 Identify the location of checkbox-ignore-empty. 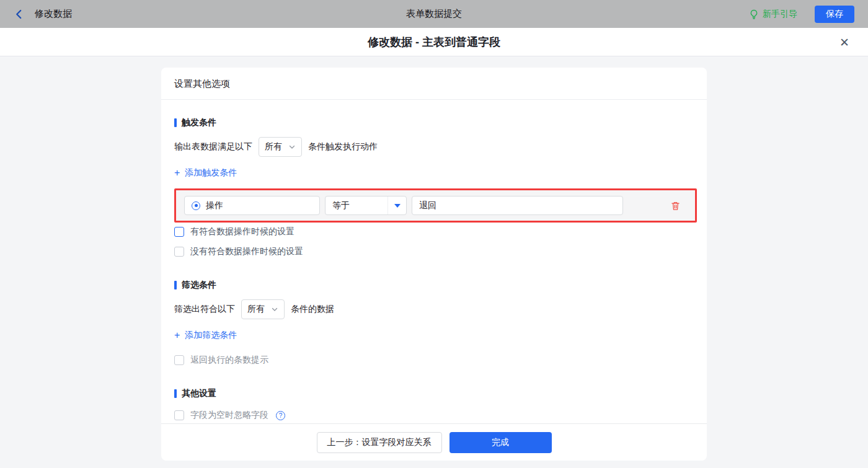
(179, 415).